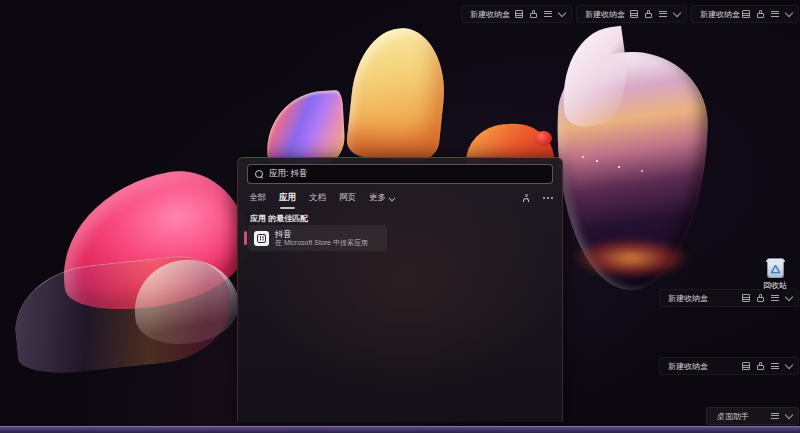 The width and height of the screenshot is (800, 433). Describe the element at coordinates (382, 198) in the screenshot. I see `tab-more: 更多` at that location.